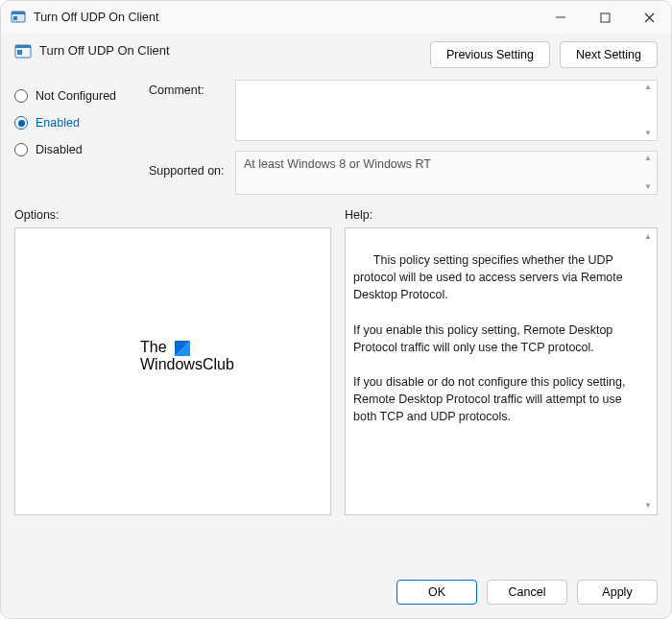 The width and height of the screenshot is (672, 619). Describe the element at coordinates (649, 17) in the screenshot. I see `close-button` at that location.